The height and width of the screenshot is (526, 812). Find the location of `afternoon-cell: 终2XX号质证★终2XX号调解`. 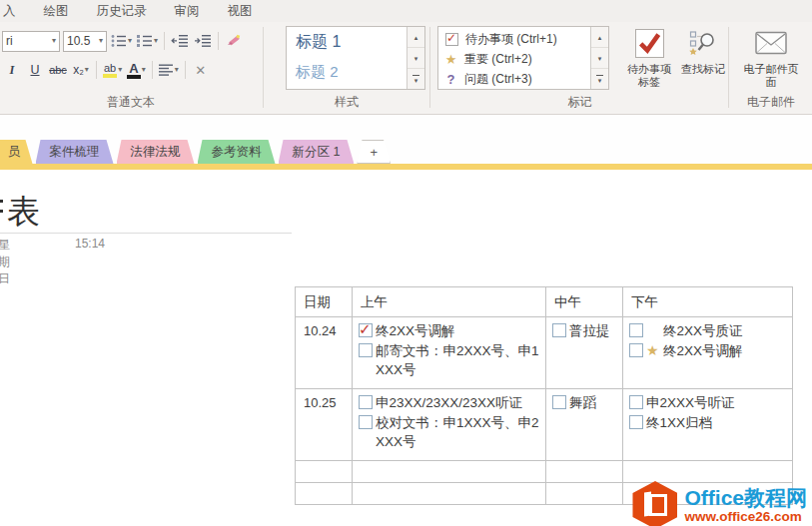

afternoon-cell: 终2XX号质证★终2XX号调解 is located at coordinates (708, 353).